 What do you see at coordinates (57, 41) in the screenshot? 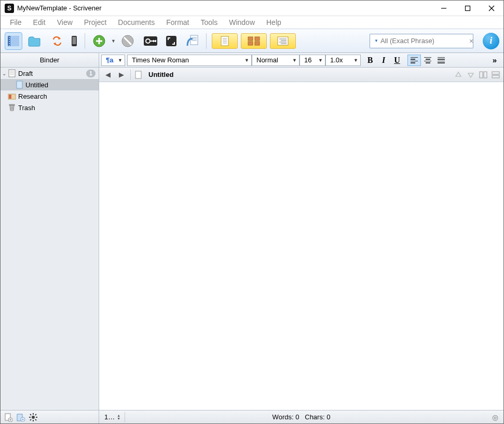
I see `sync-button` at bounding box center [57, 41].